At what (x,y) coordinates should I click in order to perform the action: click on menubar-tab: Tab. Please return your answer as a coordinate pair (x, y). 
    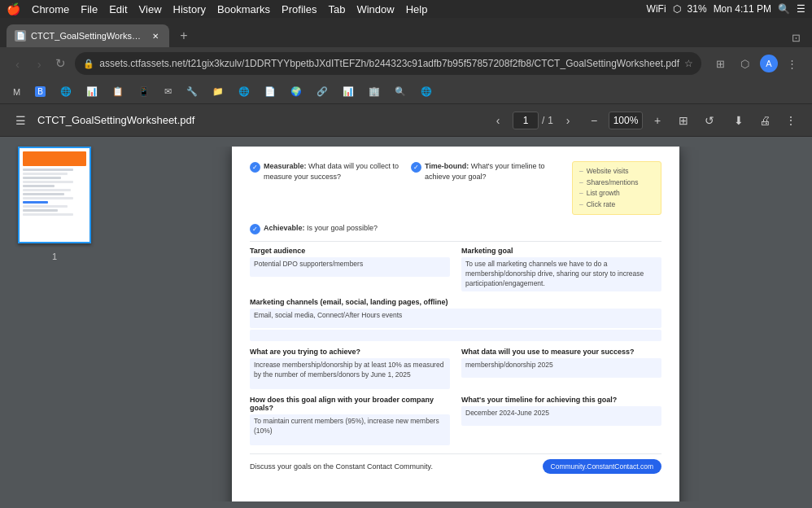
    Looking at the image, I should click on (337, 10).